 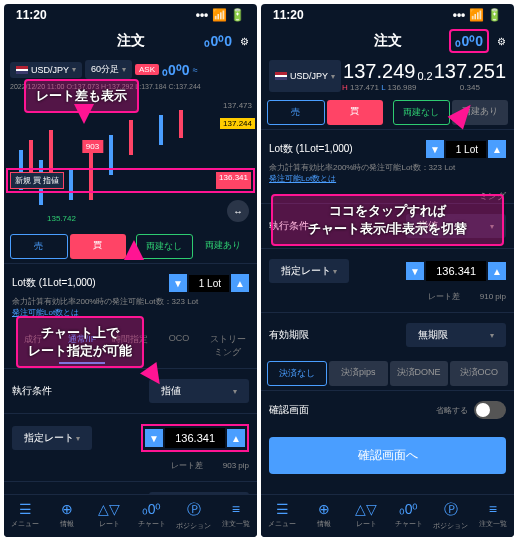 What do you see at coordinates (297, 374) in the screenshot?
I see `settle-none: 決済なし` at bounding box center [297, 374].